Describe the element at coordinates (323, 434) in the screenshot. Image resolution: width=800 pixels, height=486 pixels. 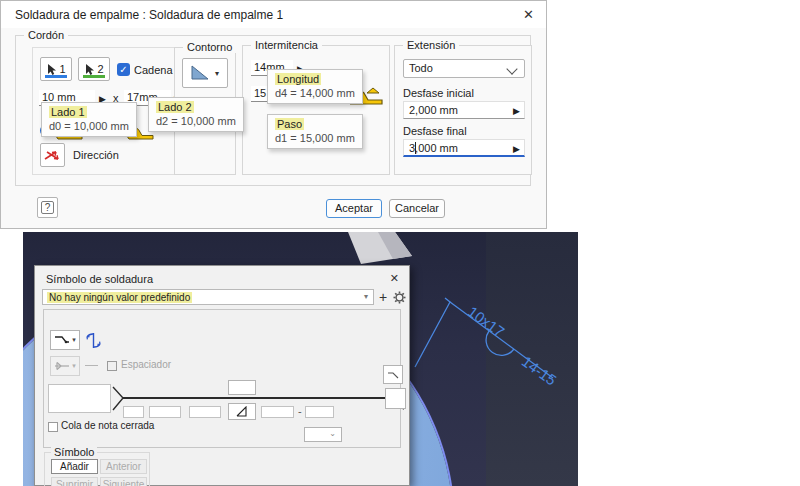
I see `symbol-variant-select: ⌄` at that location.